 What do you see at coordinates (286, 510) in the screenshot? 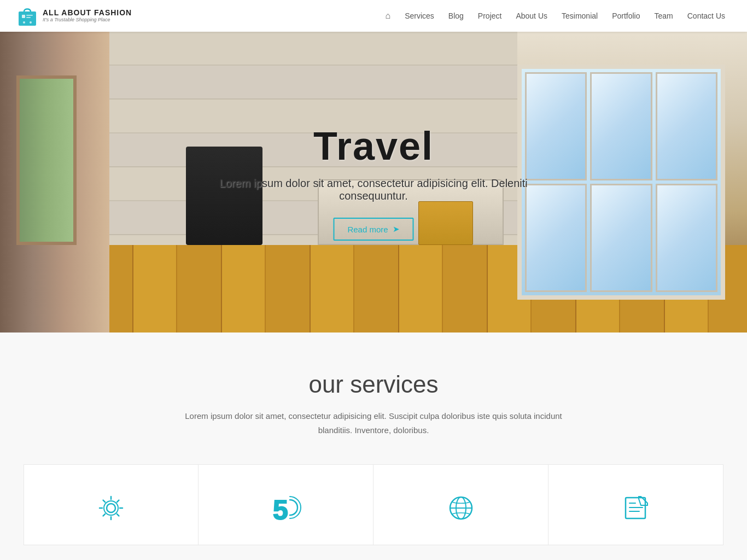
I see `star5-icon: 5` at bounding box center [286, 510].